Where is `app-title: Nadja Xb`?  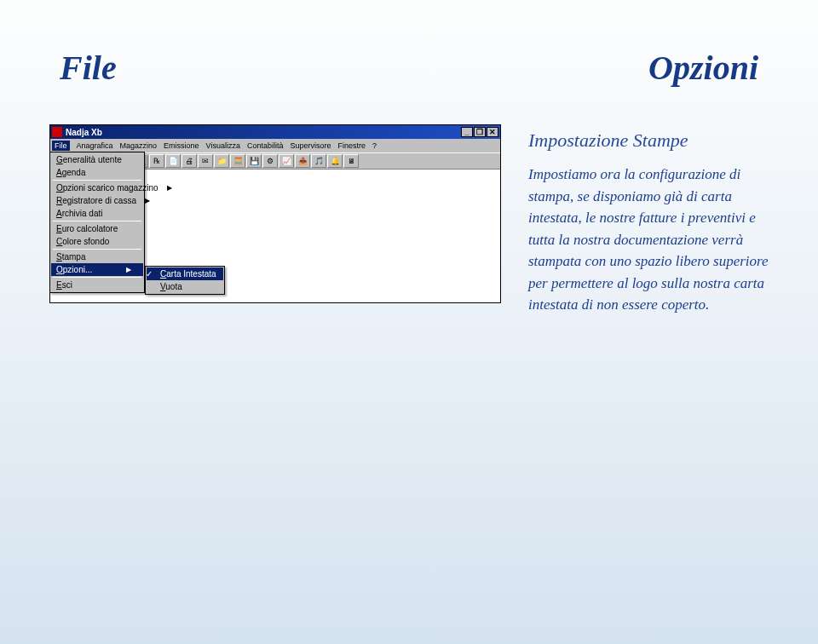
app-title: Nadja Xb is located at coordinates (84, 133).